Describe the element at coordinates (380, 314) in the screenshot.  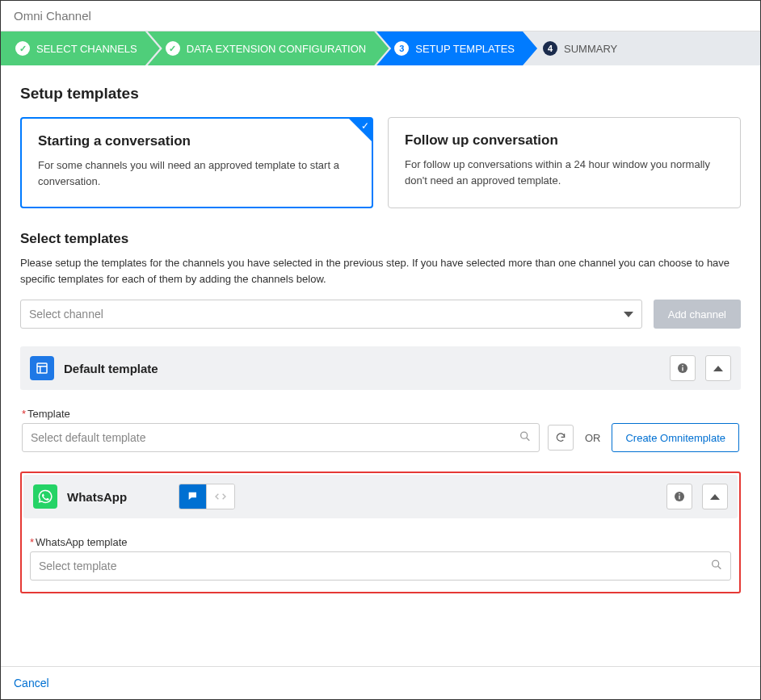
I see `add-channel-row: Select channel Add channel` at that location.